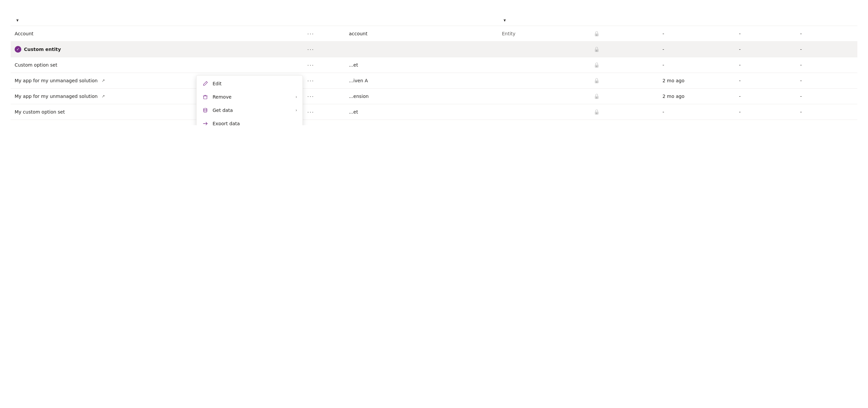 This screenshot has height=408, width=868. I want to click on col-header-owner, so click(766, 20).